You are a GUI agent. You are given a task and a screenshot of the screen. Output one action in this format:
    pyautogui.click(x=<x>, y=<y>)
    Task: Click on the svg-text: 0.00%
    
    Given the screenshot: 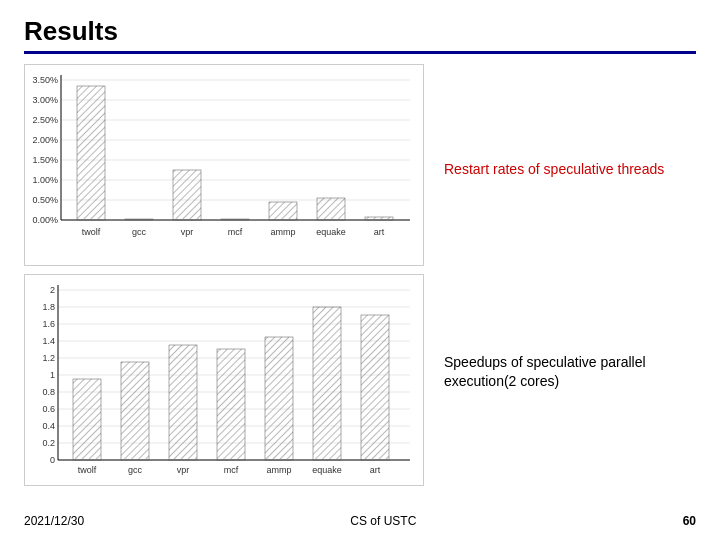 What is the action you would take?
    pyautogui.click(x=45, y=220)
    